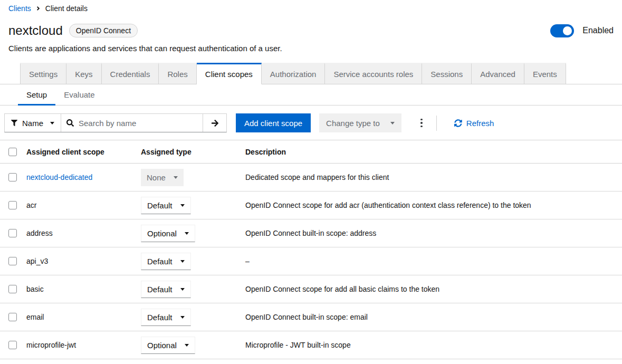 The width and height of the screenshot is (622, 364). What do you see at coordinates (37, 261) in the screenshot?
I see `scope-name: api_v3` at bounding box center [37, 261].